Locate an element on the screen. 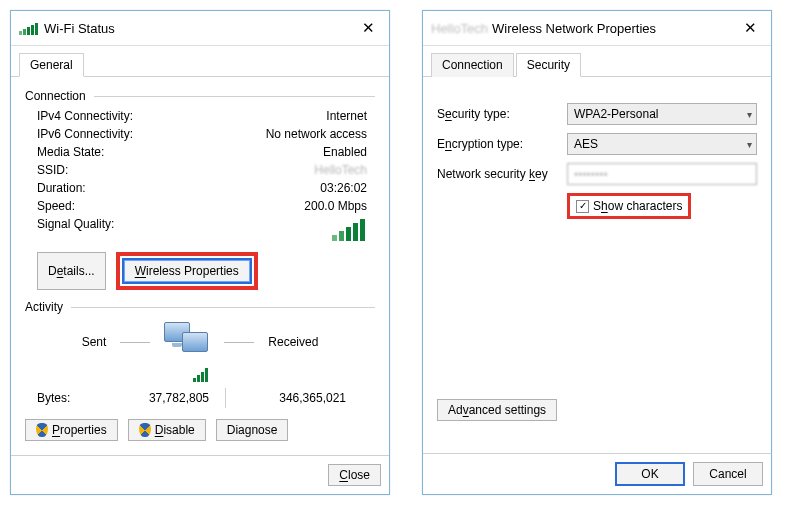 This screenshot has height=505, width=800. row-network-key: Network security key •••••••• is located at coordinates (597, 174).